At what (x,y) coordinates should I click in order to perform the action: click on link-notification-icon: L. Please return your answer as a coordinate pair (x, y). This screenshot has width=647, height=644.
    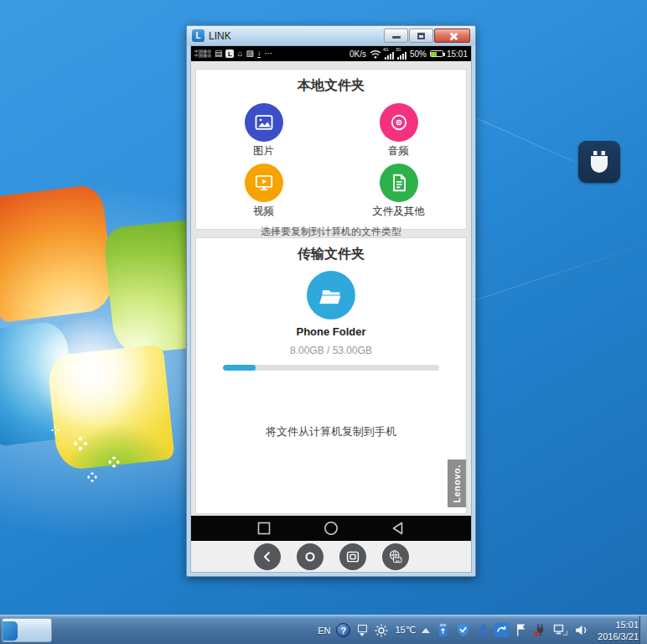
    Looking at the image, I should click on (230, 54).